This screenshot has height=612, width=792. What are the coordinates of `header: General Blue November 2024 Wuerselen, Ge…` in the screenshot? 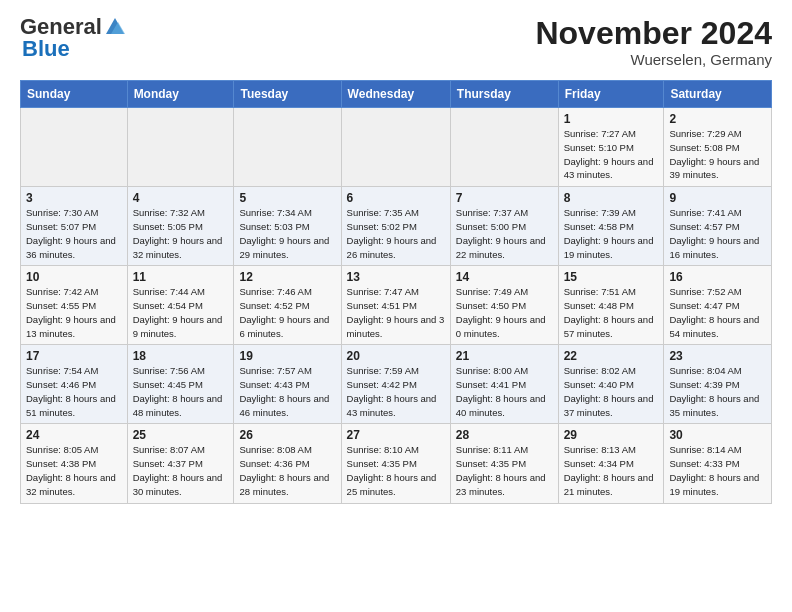 It's located at (396, 42).